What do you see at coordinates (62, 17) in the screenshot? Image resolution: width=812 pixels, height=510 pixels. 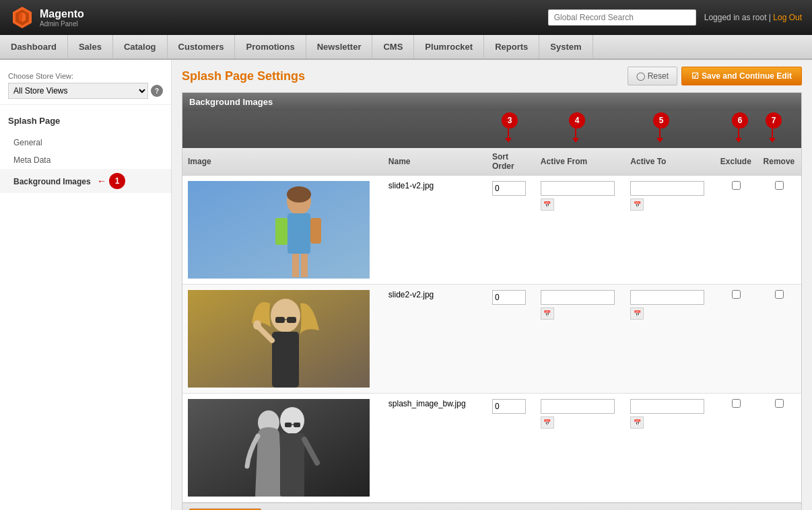 I see `logo-text-area: Magento Admin Panel` at bounding box center [62, 17].